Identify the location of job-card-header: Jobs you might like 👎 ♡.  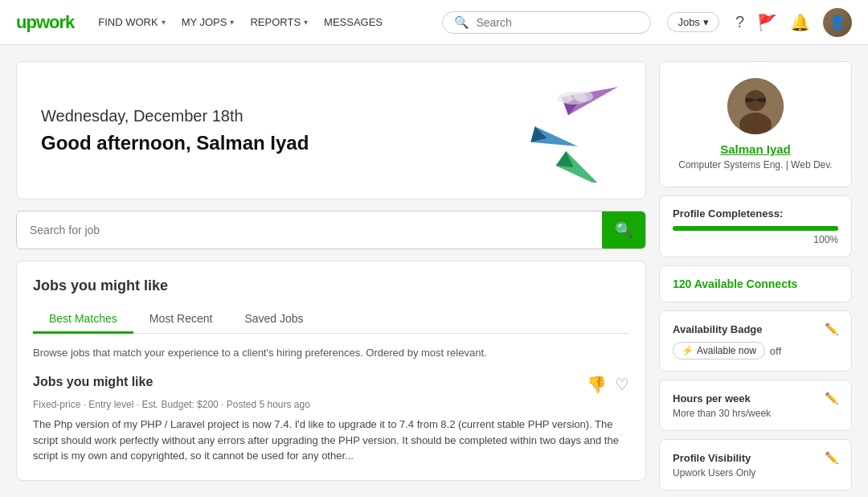
(331, 384).